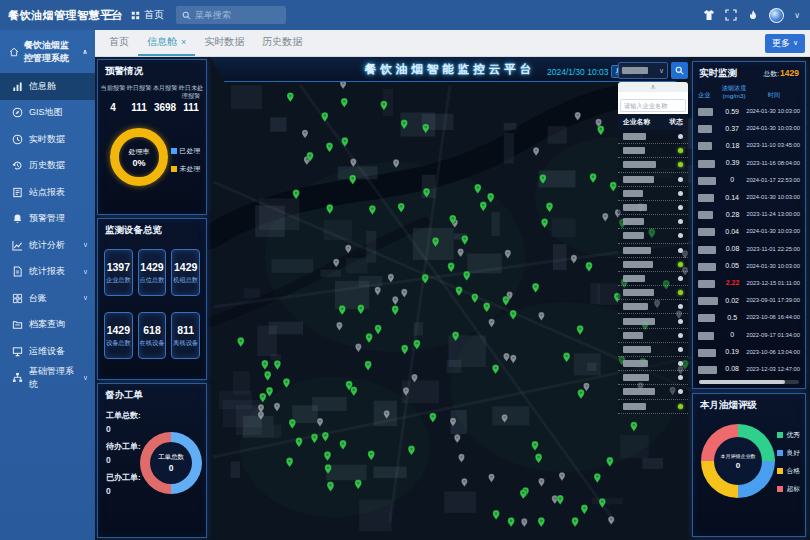 Image resolution: width=810 pixels, height=540 pixels. Describe the element at coordinates (643, 70) in the screenshot. I see `enterprise-select: ∨` at that location.